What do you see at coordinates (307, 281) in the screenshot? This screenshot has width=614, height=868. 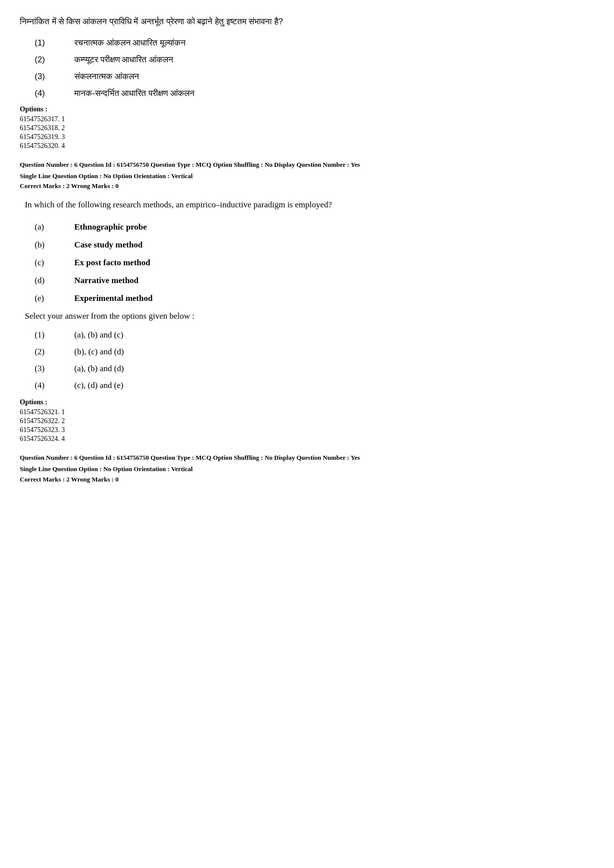 I see `research-option-d: (d) Narrative method` at bounding box center [307, 281].